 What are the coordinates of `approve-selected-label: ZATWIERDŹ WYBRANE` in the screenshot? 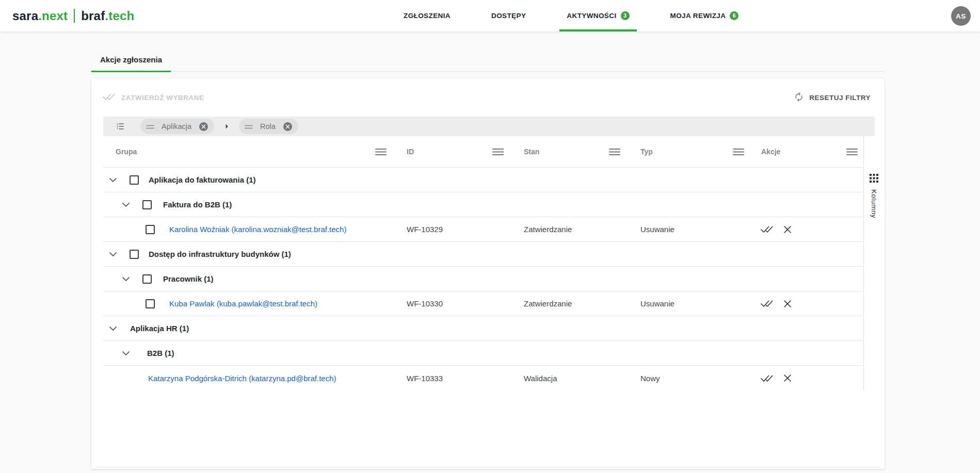 It's located at (163, 98).